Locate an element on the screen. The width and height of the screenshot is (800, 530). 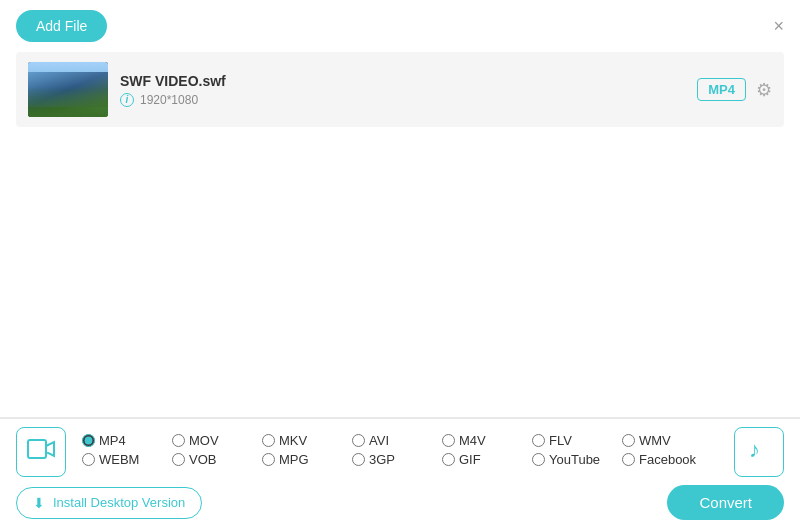
format-wmv: WMV is located at coordinates (667, 440).